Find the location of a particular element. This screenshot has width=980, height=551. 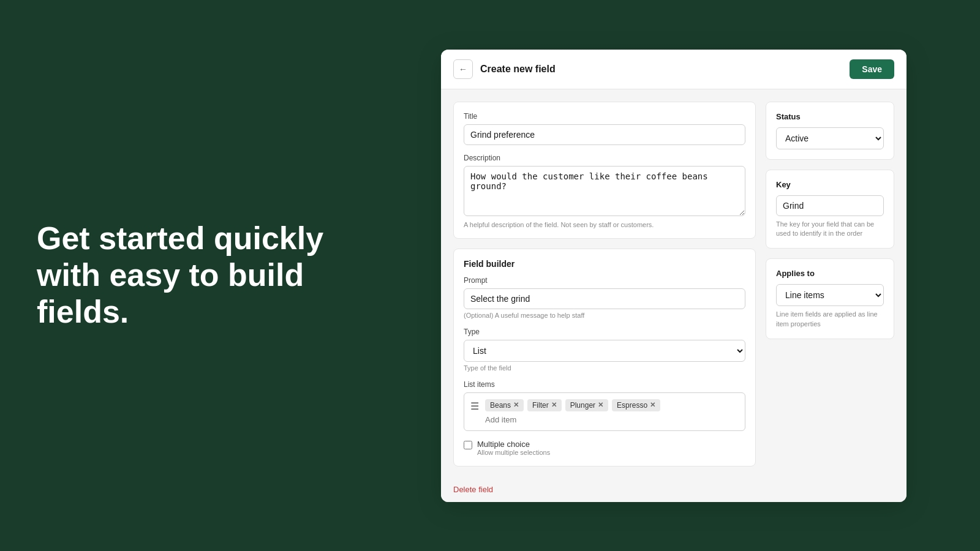

key-input is located at coordinates (830, 206).